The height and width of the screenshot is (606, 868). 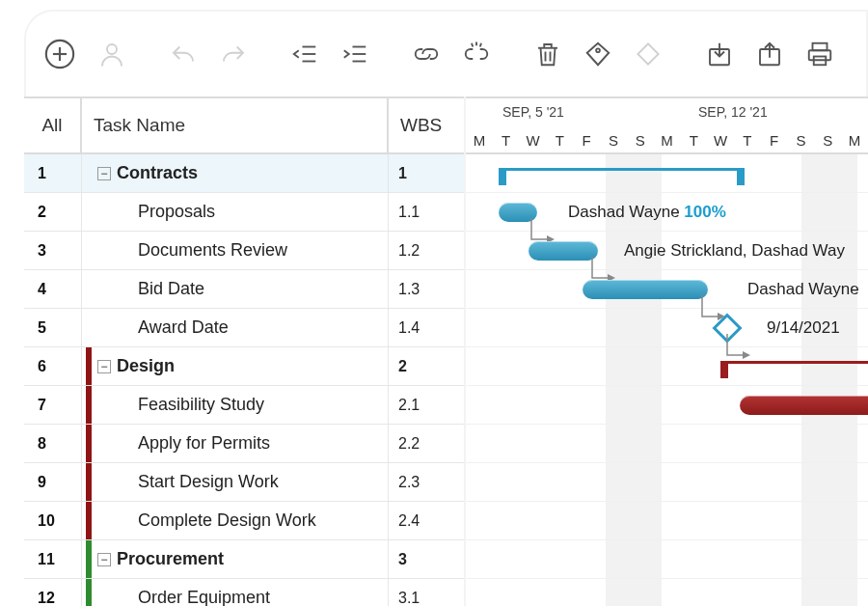 What do you see at coordinates (426, 174) in the screenshot?
I see `wbs-cell: 1` at bounding box center [426, 174].